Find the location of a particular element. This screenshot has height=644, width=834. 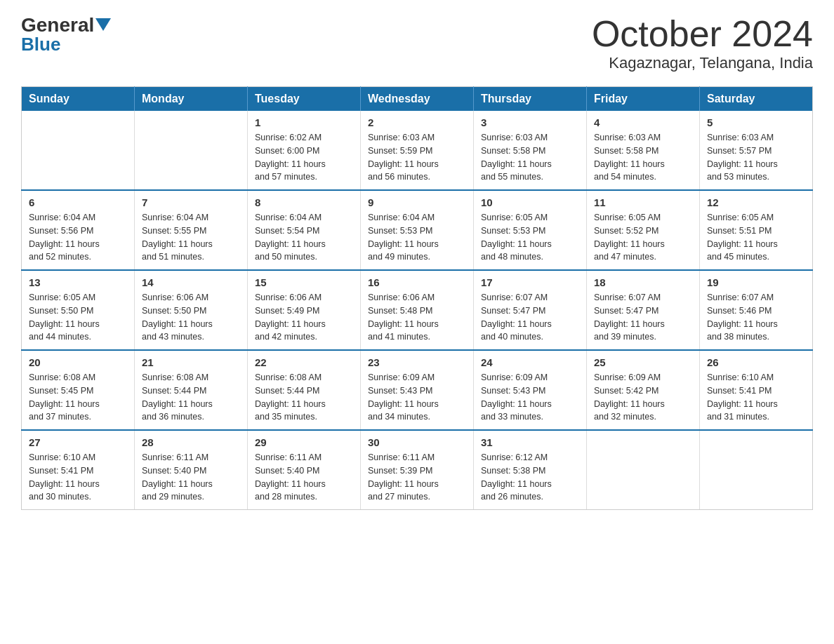

day-number: 20 is located at coordinates (78, 362).